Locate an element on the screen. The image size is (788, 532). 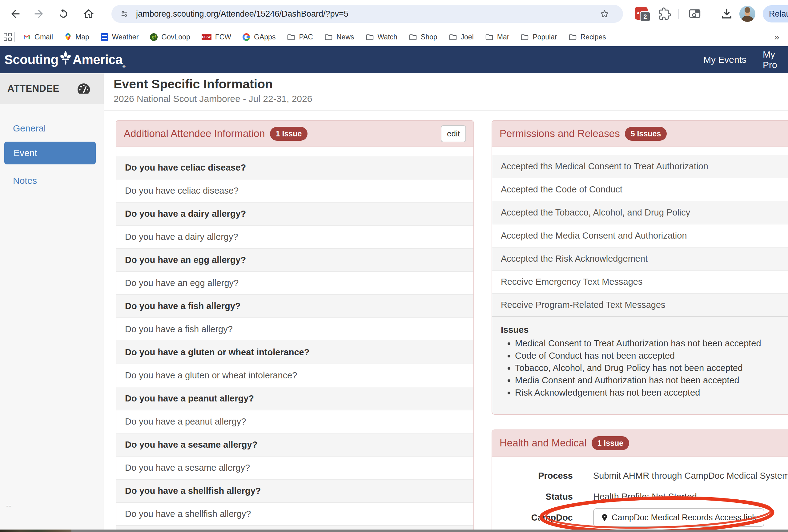
sidebar-item-event: Event is located at coordinates (50, 153).